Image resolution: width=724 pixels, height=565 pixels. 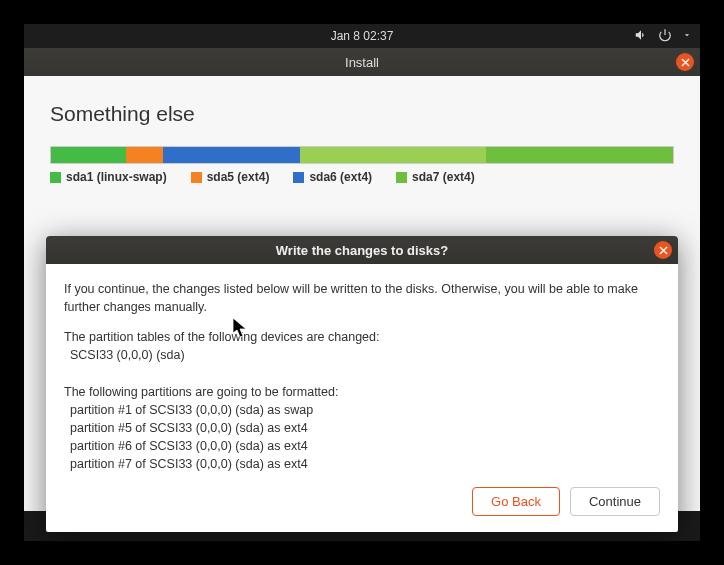 What do you see at coordinates (641, 36) in the screenshot?
I see `volume-icon` at bounding box center [641, 36].